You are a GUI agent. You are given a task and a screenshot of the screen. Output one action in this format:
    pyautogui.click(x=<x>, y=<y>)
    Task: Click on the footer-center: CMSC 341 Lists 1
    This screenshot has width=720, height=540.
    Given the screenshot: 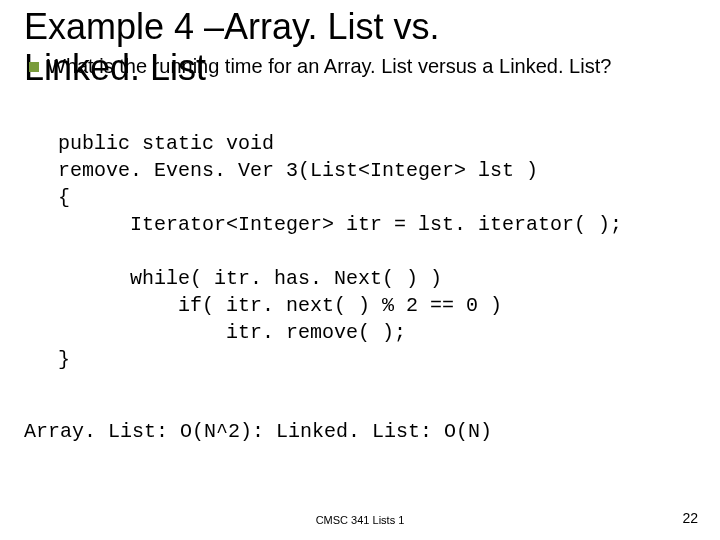 What is the action you would take?
    pyautogui.click(x=360, y=520)
    